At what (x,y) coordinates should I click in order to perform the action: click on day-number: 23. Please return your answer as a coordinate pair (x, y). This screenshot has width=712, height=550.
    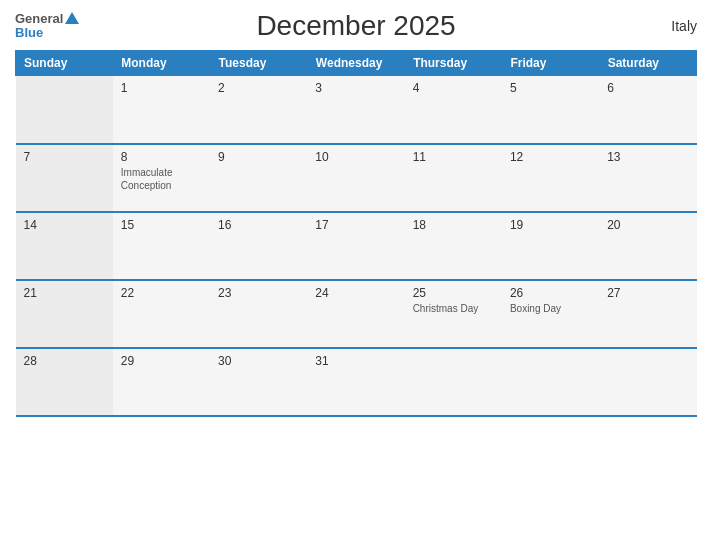
    Looking at the image, I should click on (258, 293).